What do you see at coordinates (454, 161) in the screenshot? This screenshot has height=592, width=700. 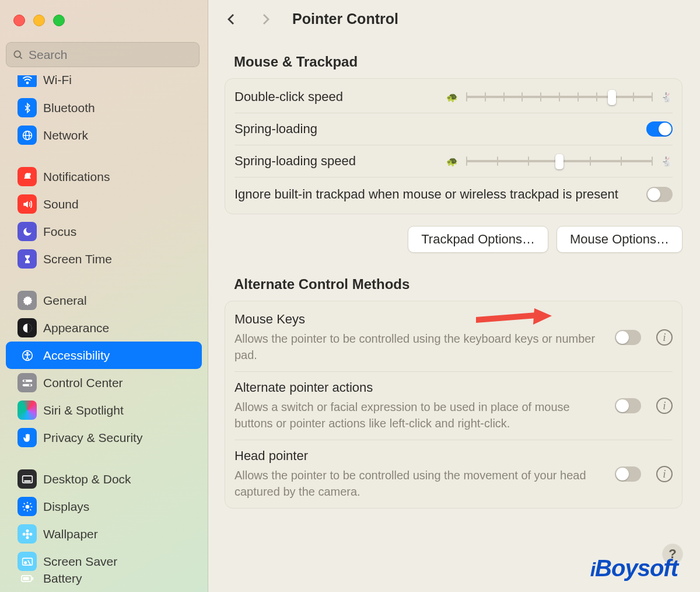 I see `row-spring-loading-speed: Spring-loading speed 🐢 🐇` at bounding box center [454, 161].